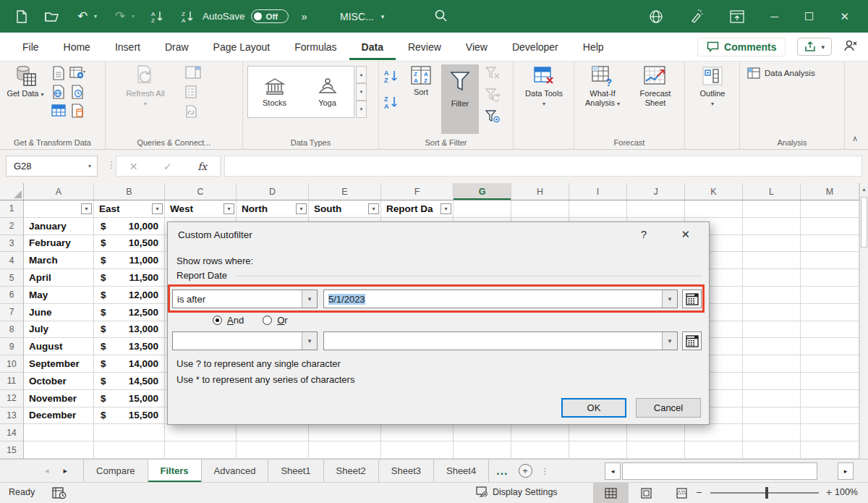 The height and width of the screenshot is (503, 868). What do you see at coordinates (362, 16) in the screenshot?
I see `workbook-title: MISC... ▾` at bounding box center [362, 16].